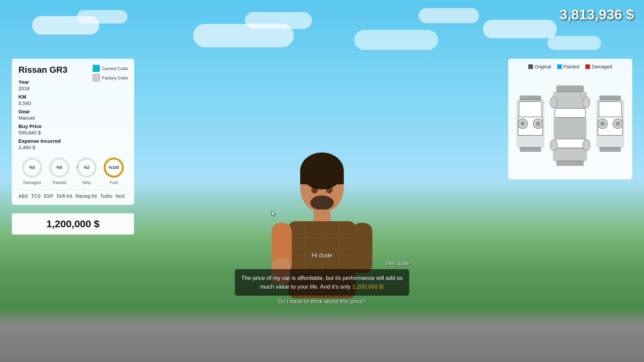 This screenshot has height=362, width=644. I want to click on gauge-painted: %0 Painted, so click(59, 171).